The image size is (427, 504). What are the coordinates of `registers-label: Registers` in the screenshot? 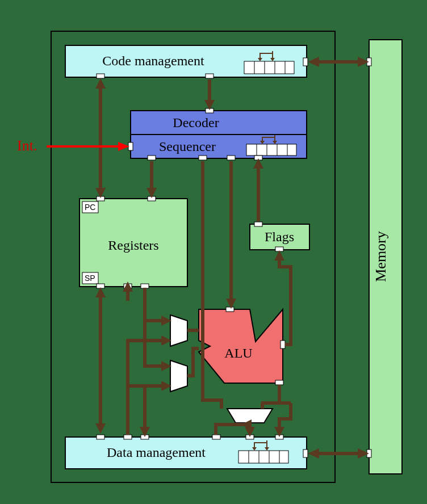 It's located at (133, 245).